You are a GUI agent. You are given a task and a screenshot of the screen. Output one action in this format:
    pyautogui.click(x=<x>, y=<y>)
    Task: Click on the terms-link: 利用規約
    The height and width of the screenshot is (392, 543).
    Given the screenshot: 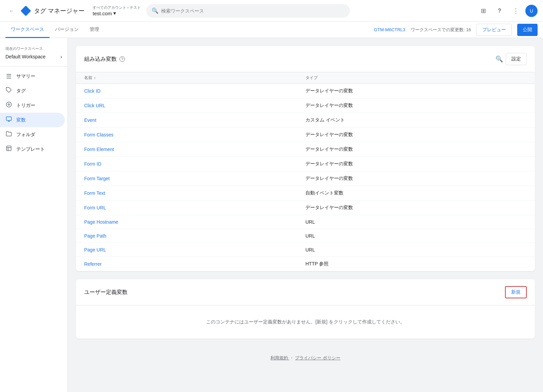 What is the action you would take?
    pyautogui.click(x=280, y=358)
    